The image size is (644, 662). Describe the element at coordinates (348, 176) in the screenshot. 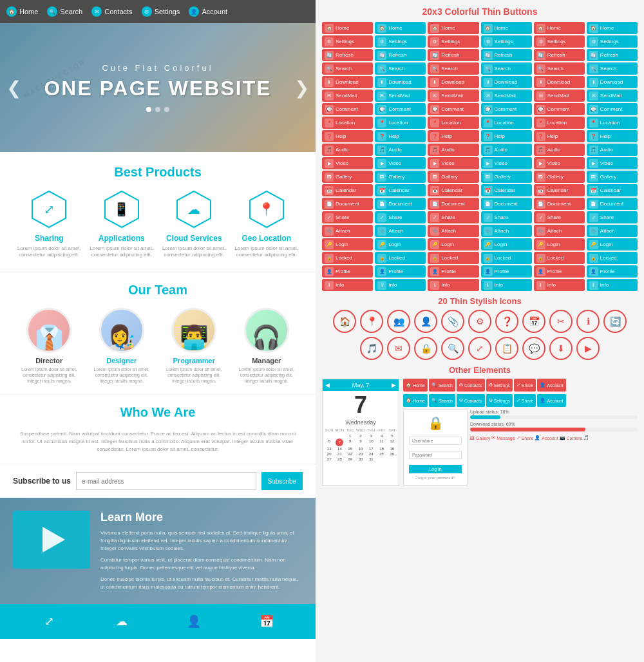

I see `btn-gallery-1: 🖼Gallery` at that location.